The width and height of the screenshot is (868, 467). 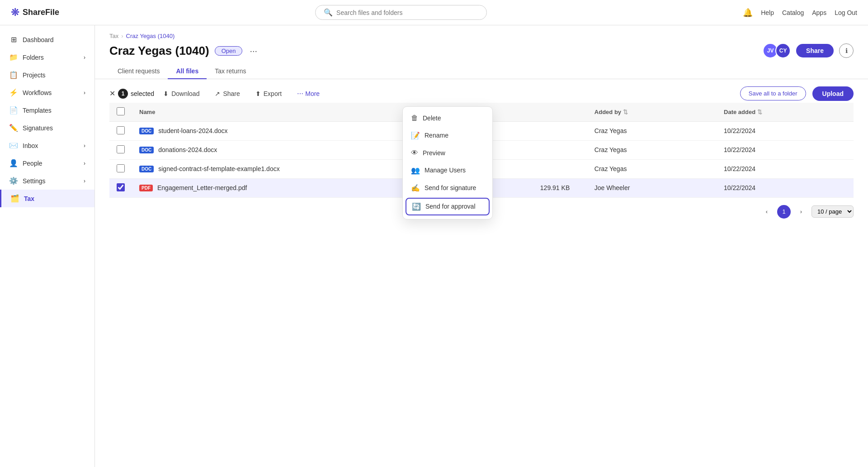 I want to click on menu-item-manage-users: 👥 Manage Users, so click(x=448, y=170).